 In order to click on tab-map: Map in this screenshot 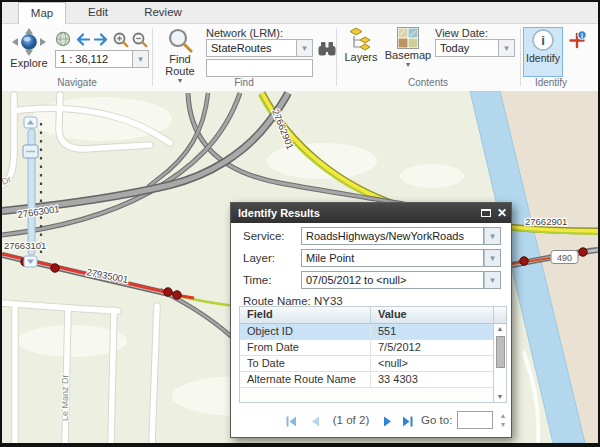, I will do `click(42, 13)`.